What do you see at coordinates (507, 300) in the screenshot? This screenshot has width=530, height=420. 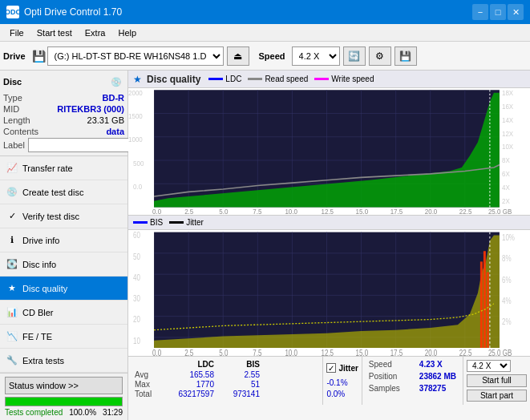 I see `svg-text: 4%` at bounding box center [507, 300].